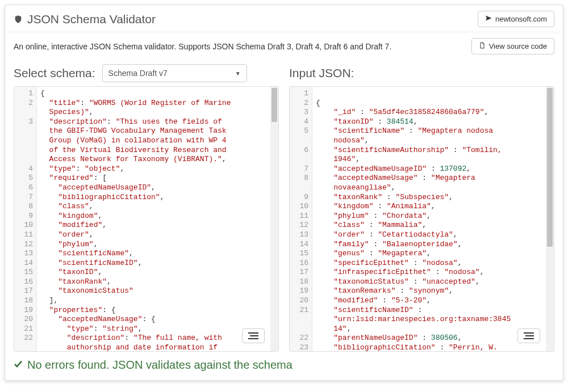 Image resolution: width=568 pixels, height=392 pixels. Describe the element at coordinates (513, 47) in the screenshot. I see `view-source-button: View source code` at that location.